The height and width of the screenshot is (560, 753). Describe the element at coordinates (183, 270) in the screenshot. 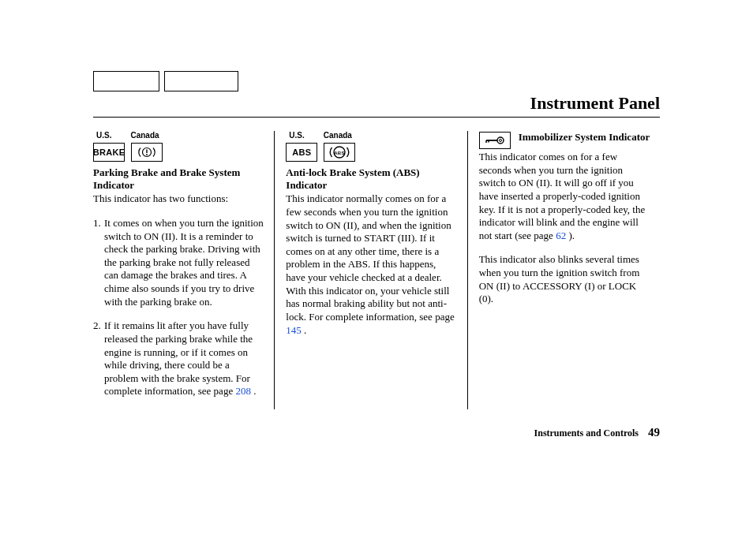

I see `column-parking-brake: U.S. Canada BRAKE Parking Brake and Brak…` at that location.